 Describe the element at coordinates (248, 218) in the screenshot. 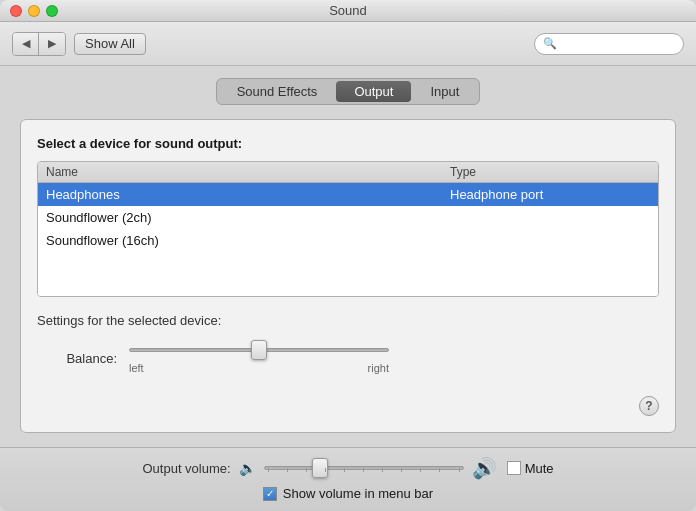

I see `device-name: Soundflower (2ch)` at that location.